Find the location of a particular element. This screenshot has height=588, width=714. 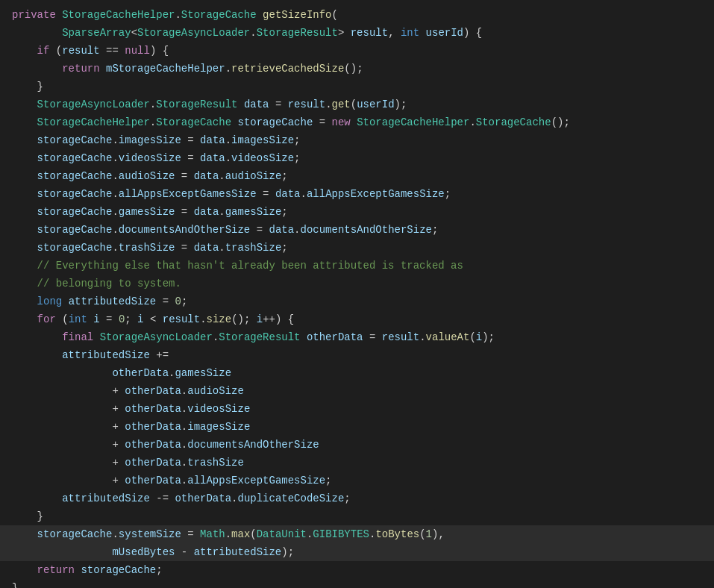

code-line-27: + otherData.allAppsExceptGamesSize; is located at coordinates (357, 481).